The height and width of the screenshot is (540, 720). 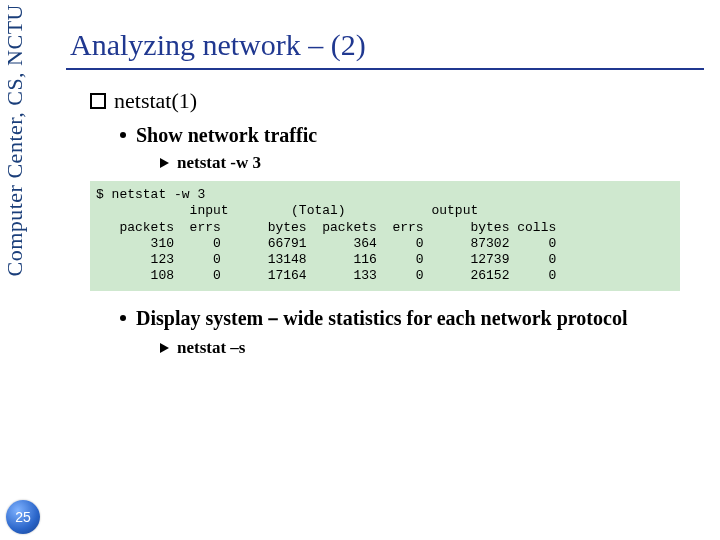 What do you see at coordinates (415, 318) in the screenshot?
I see `bullet-display-stats: Display system－wide statistics for each …` at bounding box center [415, 318].